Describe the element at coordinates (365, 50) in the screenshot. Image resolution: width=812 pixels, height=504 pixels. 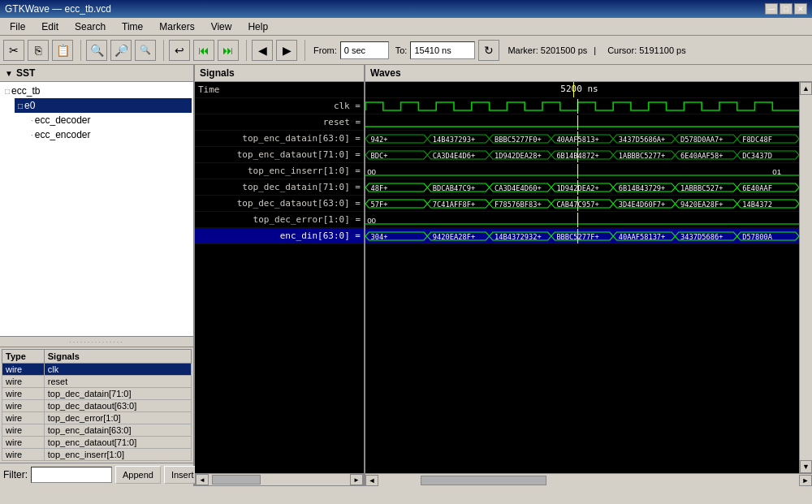
I see `from-input` at that location.